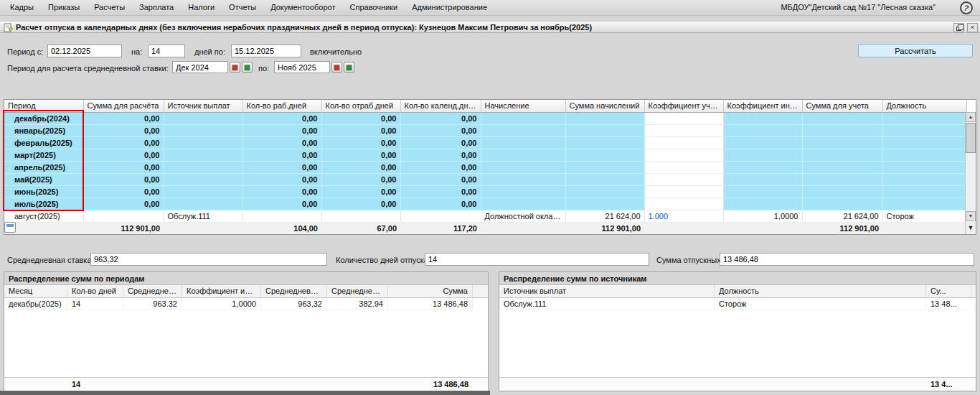 The width and height of the screenshot is (980, 395). What do you see at coordinates (485, 180) in the screenshot?
I see `grid-row: май(2025)0,000,000,000,00` at bounding box center [485, 180].